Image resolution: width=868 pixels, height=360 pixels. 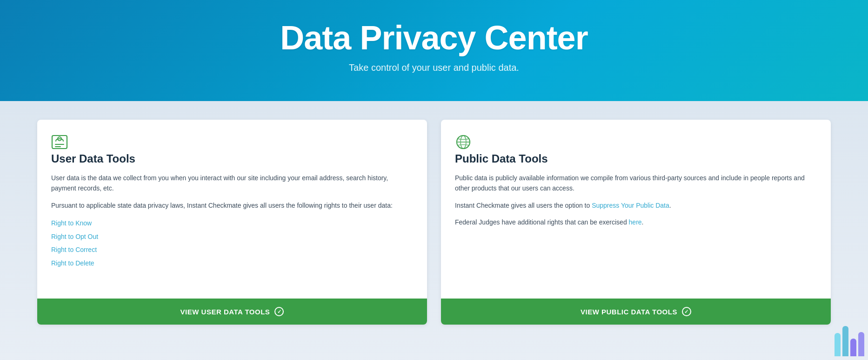 I want to click on view-public-data-button: VIEW PUBLIC DATA TOOLS ✓, so click(x=636, y=312).